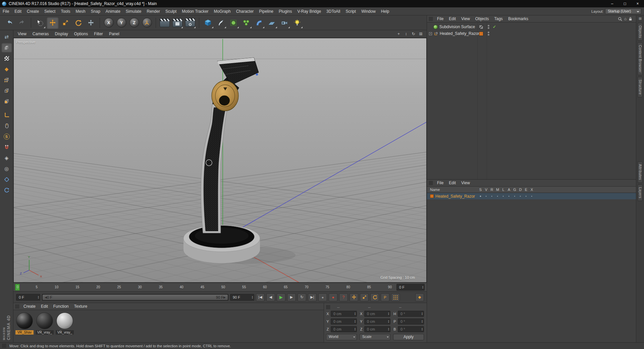 The height and width of the screenshot is (349, 644). I want to click on col-expressions: E, so click(526, 190).